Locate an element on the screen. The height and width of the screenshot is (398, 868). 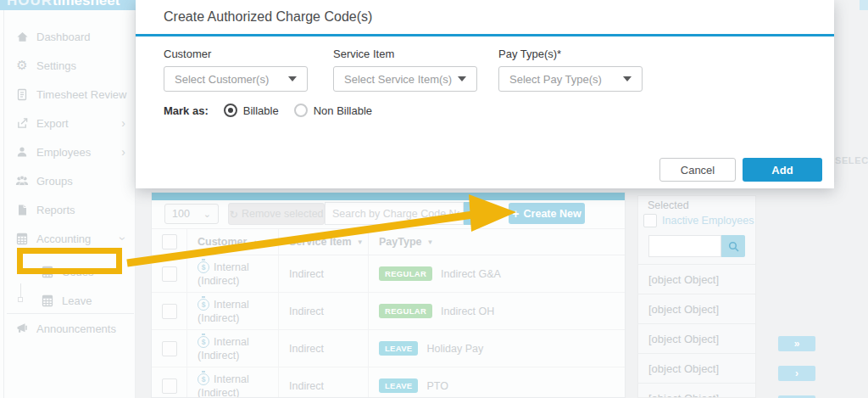
page-size-select: 100 ⌄ is located at coordinates (192, 214).